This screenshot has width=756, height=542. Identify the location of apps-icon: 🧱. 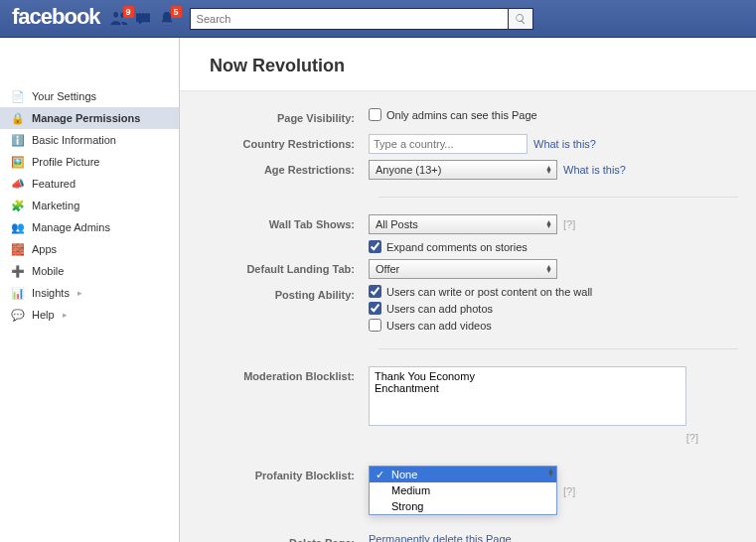
(18, 249).